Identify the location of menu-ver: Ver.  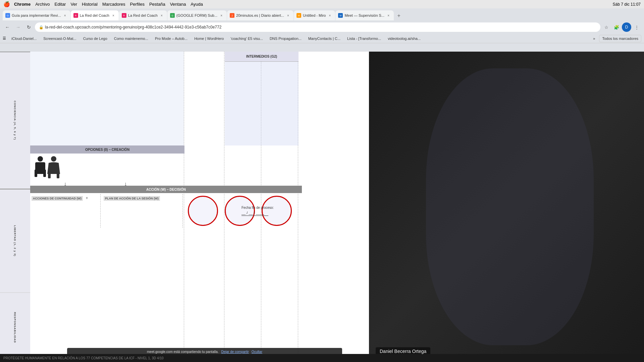
(74, 4).